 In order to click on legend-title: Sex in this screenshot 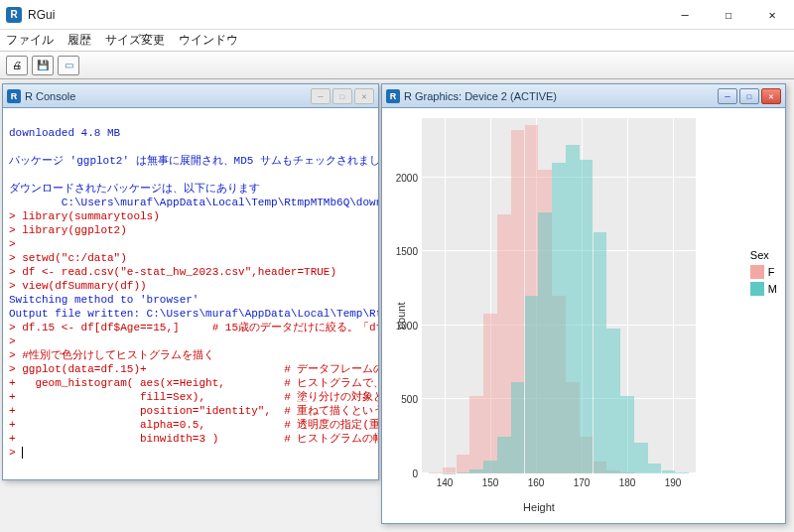, I will do `click(764, 255)`.